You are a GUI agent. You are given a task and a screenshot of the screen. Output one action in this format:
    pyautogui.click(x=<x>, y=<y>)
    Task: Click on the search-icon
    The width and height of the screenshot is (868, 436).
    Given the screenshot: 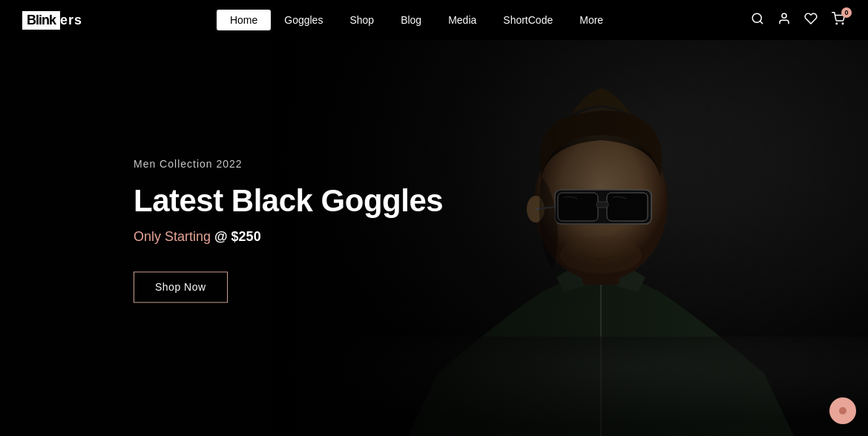 What is the action you would take?
    pyautogui.click(x=757, y=21)
    